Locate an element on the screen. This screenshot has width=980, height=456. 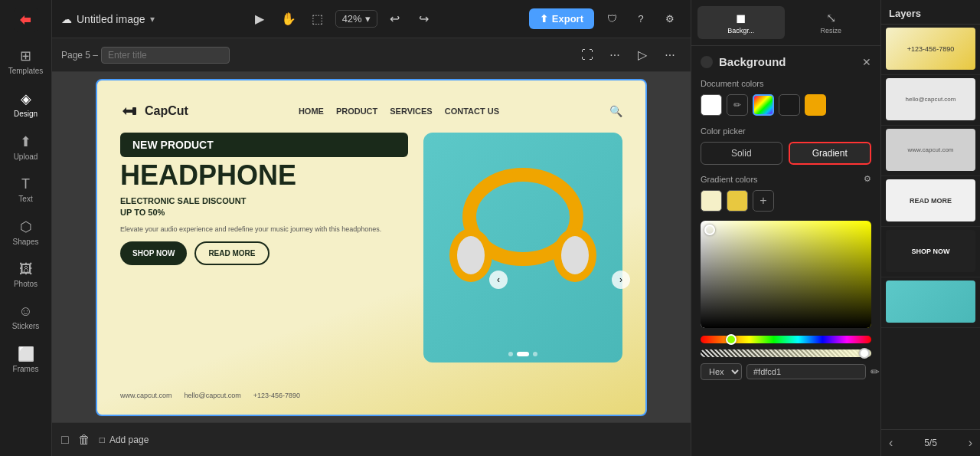
pan-tool-btn: ✋ is located at coordinates (289, 19).